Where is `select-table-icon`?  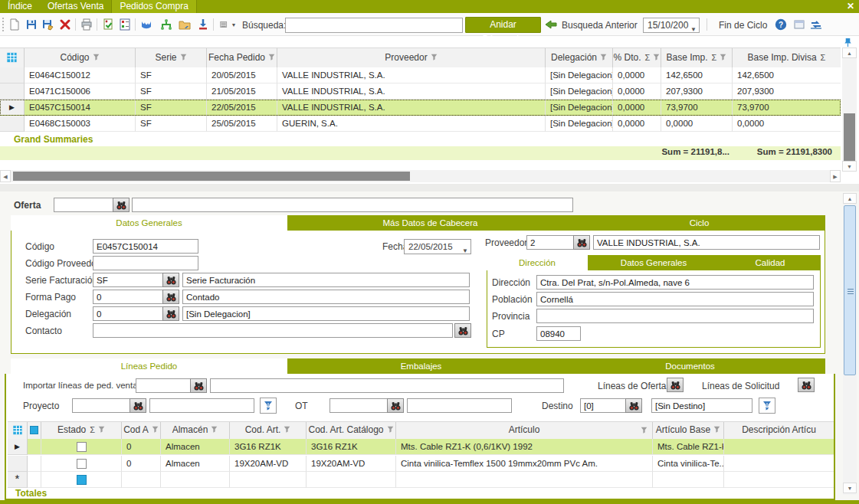
select-table-icon is located at coordinates (12, 58).